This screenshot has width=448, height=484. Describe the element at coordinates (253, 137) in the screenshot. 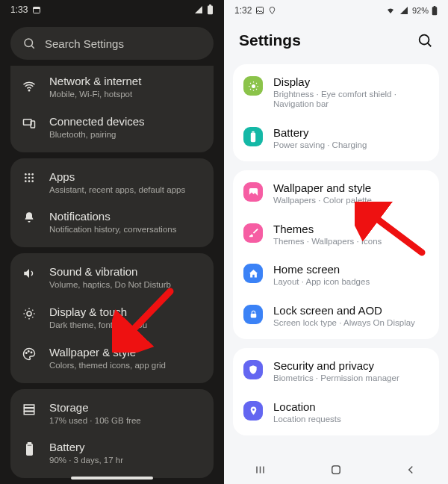

I see `battery-icon` at that location.